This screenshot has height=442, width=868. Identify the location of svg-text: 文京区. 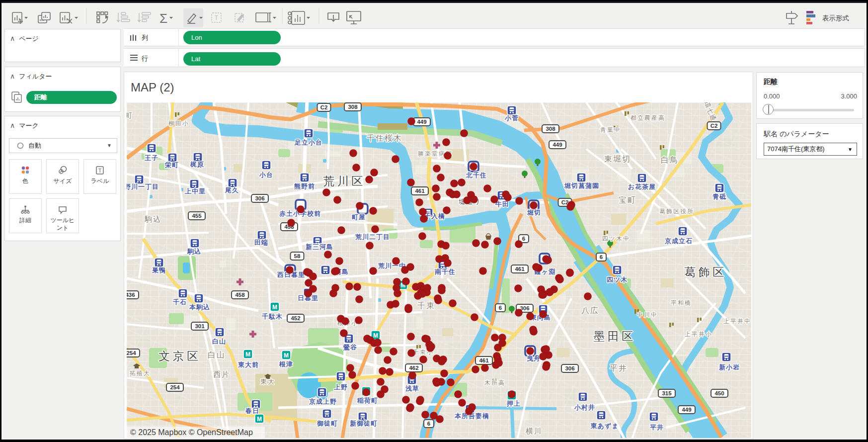
(180, 356).